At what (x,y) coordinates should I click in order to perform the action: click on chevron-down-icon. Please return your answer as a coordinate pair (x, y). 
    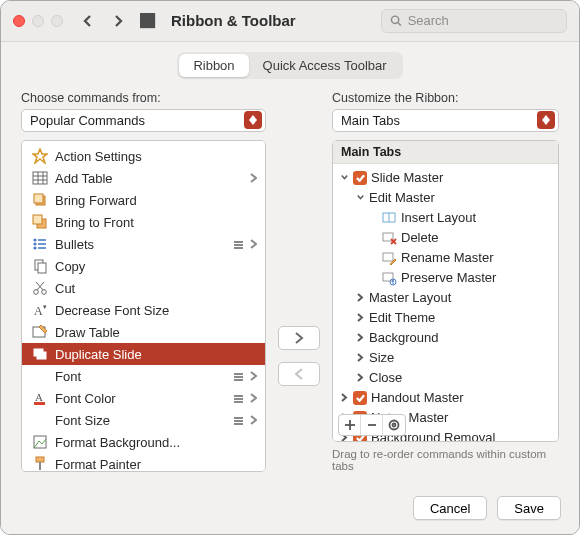
    Looking at the image, I should click on (344, 178).